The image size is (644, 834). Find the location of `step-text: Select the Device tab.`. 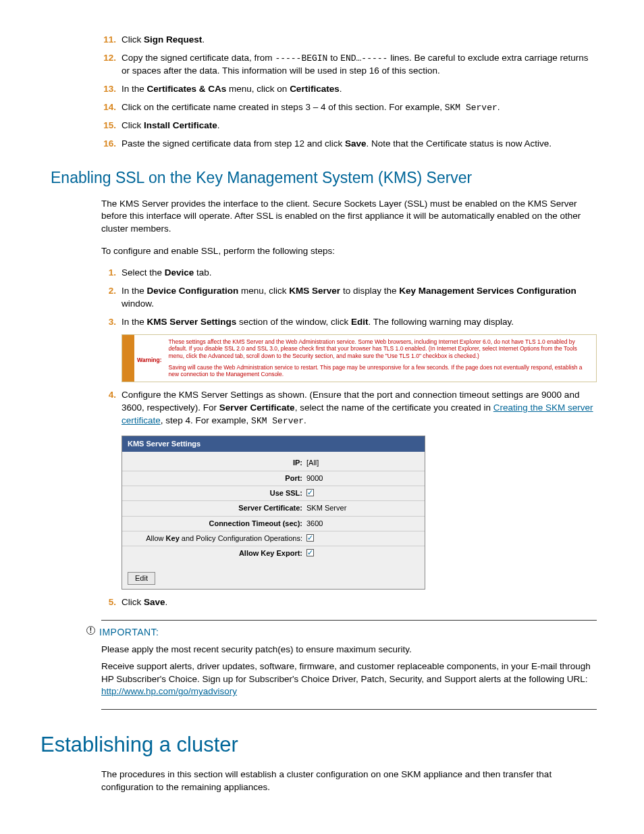

step-text: Select the Device tab. is located at coordinates (167, 273).